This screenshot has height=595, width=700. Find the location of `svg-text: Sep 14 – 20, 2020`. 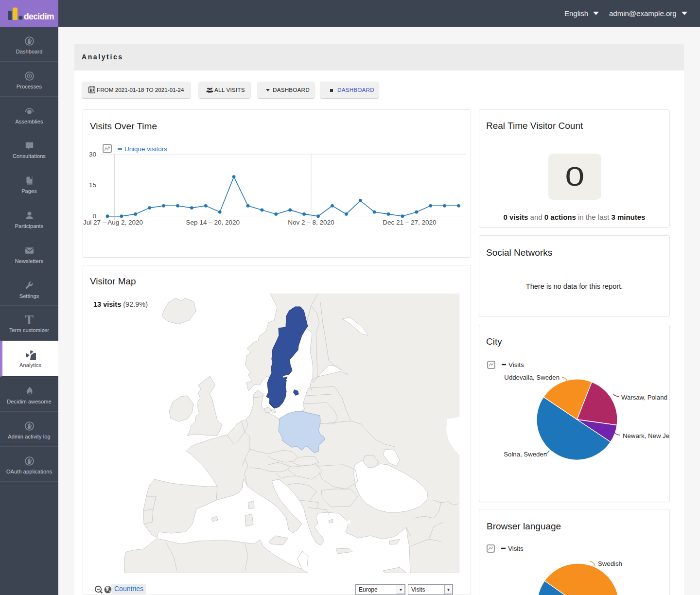

svg-text: Sep 14 – 20, 2020 is located at coordinates (213, 223).